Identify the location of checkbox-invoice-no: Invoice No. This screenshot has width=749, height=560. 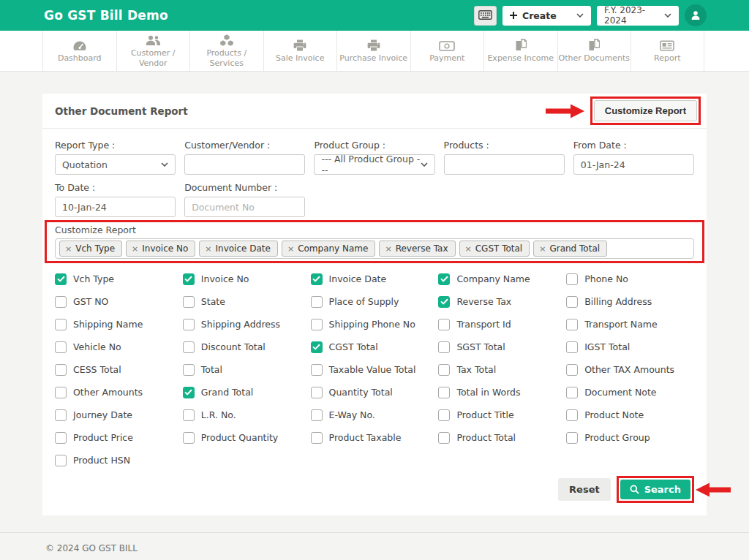
(247, 279).